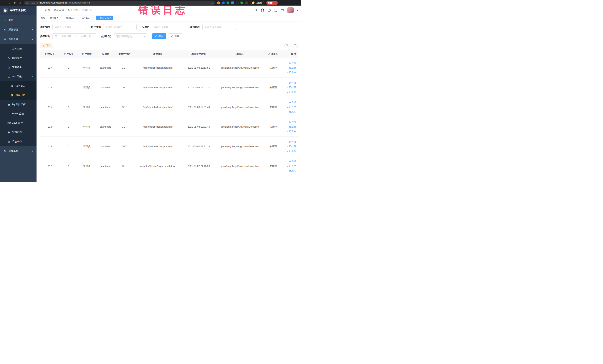 This screenshot has height=364, width=603. Describe the element at coordinates (18, 95) in the screenshot. I see `sidebar-item-error-logs: ▣ 错误日志` at that location.